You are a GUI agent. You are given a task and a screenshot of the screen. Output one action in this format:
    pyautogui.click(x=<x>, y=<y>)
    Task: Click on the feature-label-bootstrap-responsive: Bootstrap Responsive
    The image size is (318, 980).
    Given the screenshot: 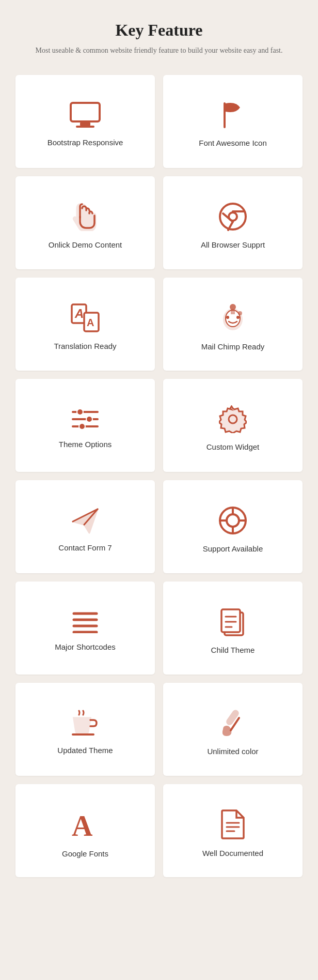 What is the action you would take?
    pyautogui.click(x=86, y=143)
    